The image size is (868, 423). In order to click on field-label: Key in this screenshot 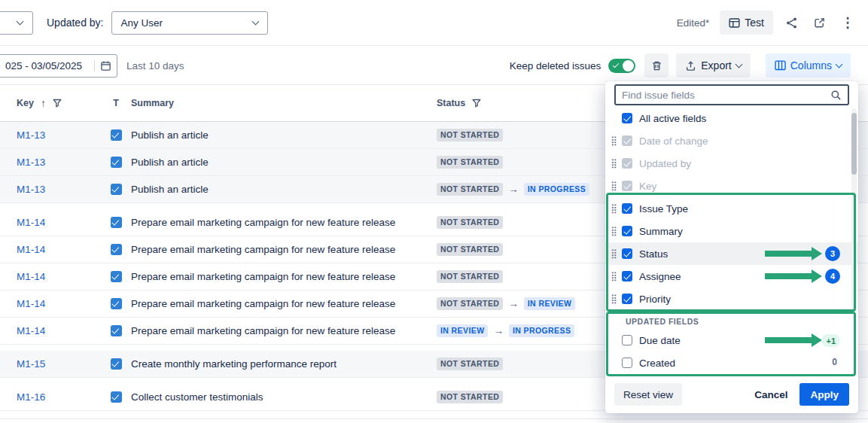, I will do `click(647, 187)`.